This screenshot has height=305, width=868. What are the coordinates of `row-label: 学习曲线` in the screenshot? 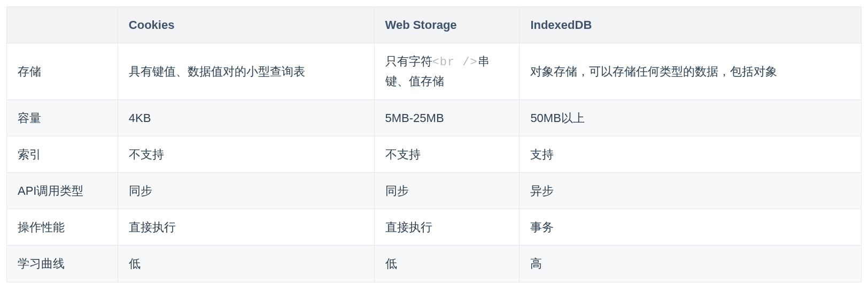 It's located at (63, 264).